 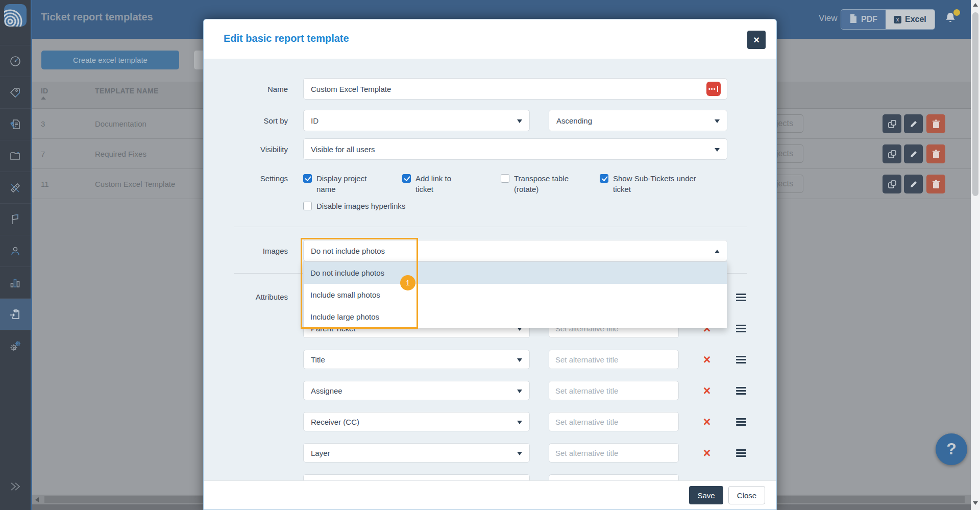 I want to click on sidebar-item-tags, so click(x=15, y=92).